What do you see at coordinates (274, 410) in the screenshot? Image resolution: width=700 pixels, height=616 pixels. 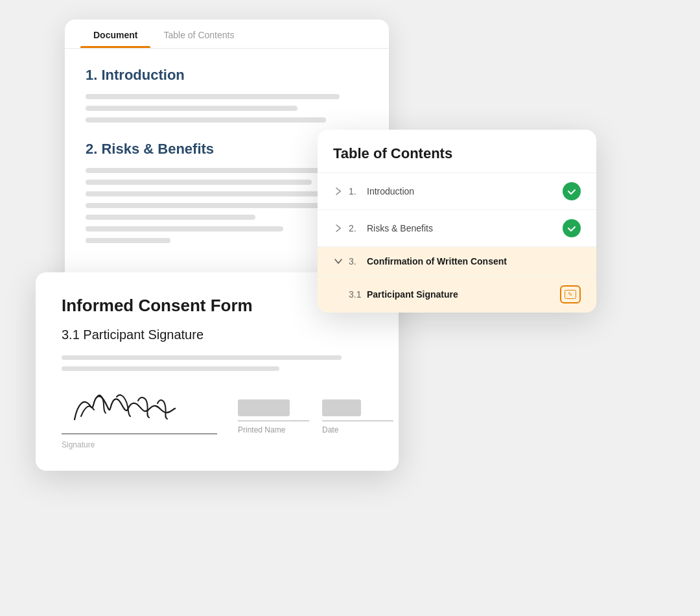 I see `printed-name-field` at bounding box center [274, 410].